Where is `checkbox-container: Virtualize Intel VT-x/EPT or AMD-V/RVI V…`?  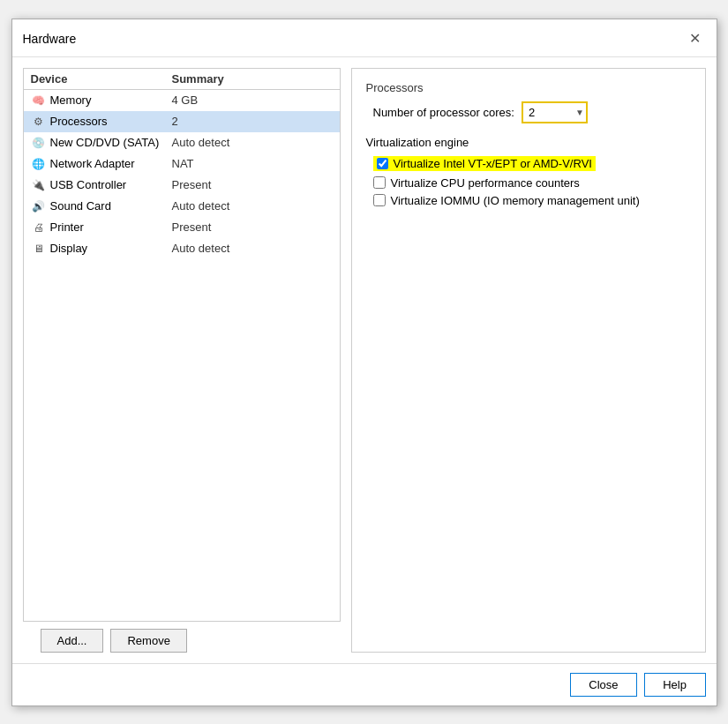 checkbox-container: Virtualize Intel VT-x/EPT or AMD-V/RVI V… is located at coordinates (529, 182).